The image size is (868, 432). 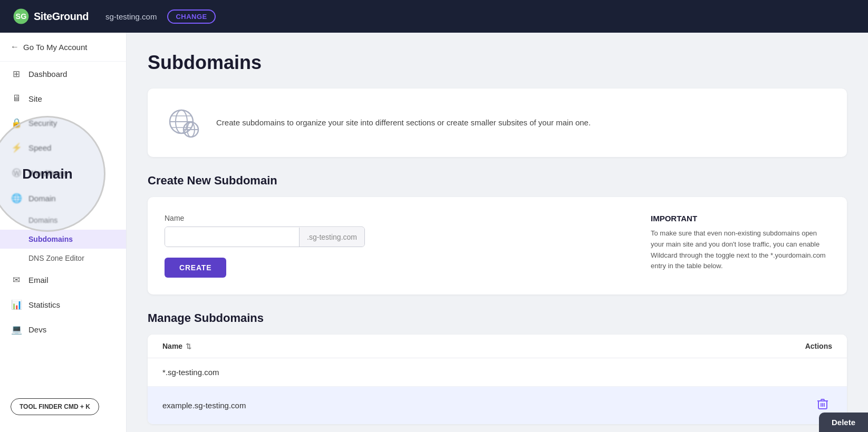 What do you see at coordinates (63, 330) in the screenshot?
I see `sidebar-item-devs: 💻 Devs` at bounding box center [63, 330].